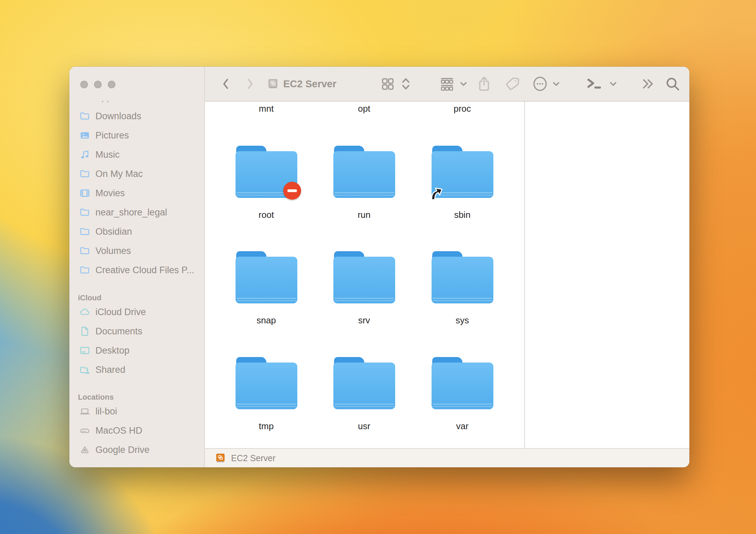  Describe the element at coordinates (112, 85) in the screenshot. I see `zoom-window-button` at that location.